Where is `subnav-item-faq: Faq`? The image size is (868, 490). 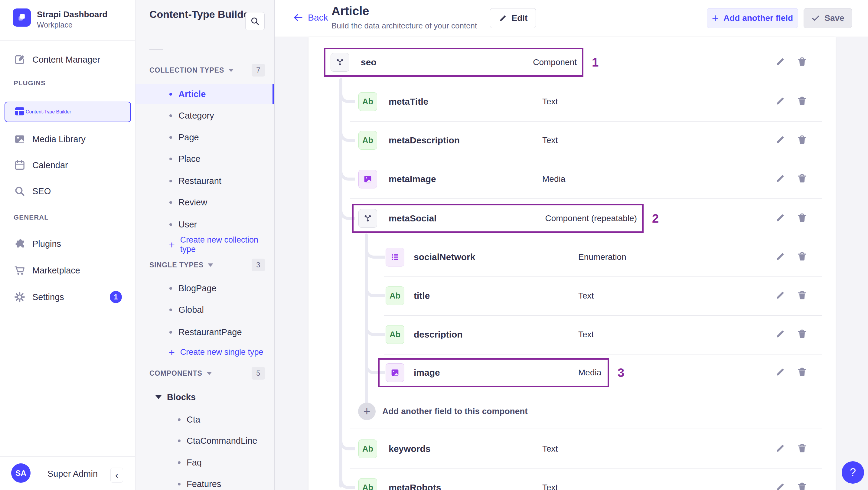 subnav-item-faq: Faq is located at coordinates (205, 462).